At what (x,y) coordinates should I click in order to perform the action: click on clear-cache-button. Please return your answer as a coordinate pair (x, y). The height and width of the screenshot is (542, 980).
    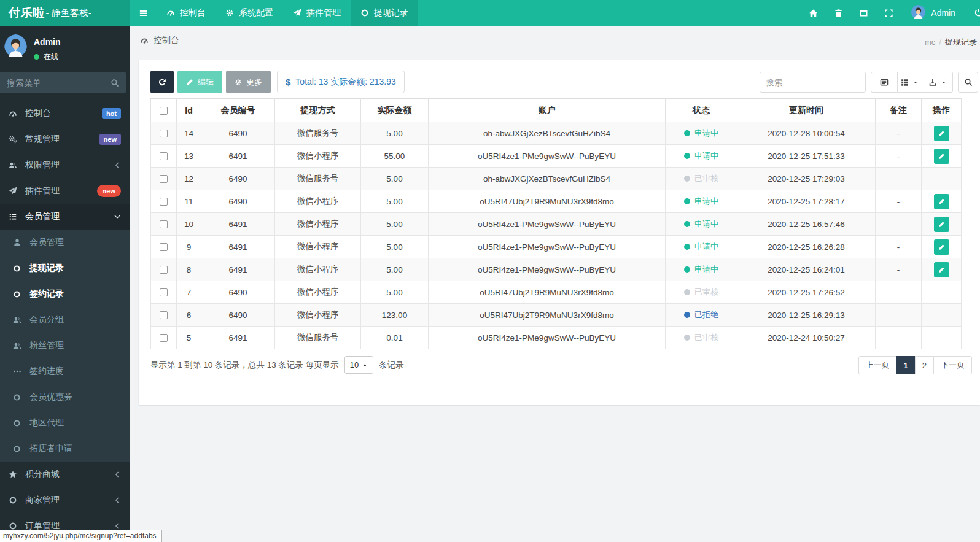
    Looking at the image, I should click on (863, 13).